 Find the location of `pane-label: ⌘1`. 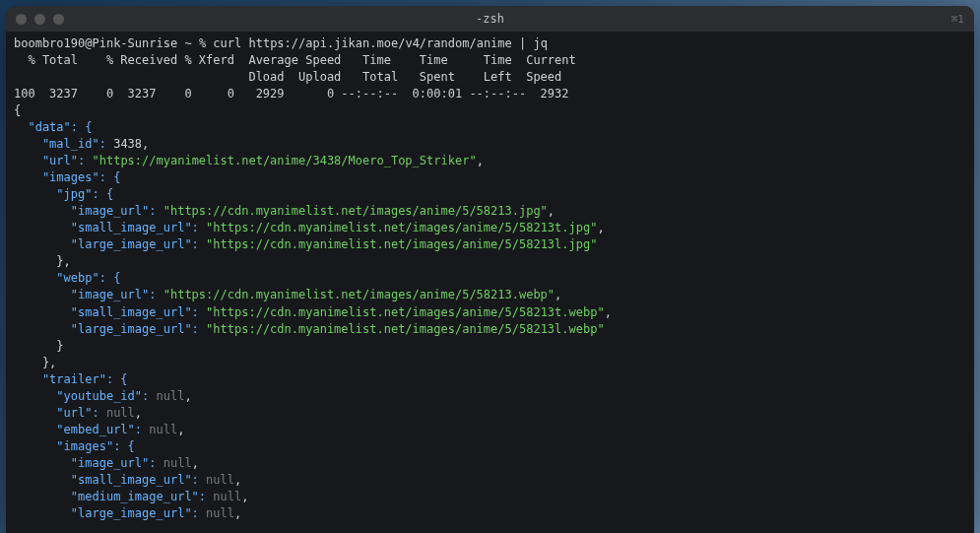

pane-label: ⌘1 is located at coordinates (957, 20).